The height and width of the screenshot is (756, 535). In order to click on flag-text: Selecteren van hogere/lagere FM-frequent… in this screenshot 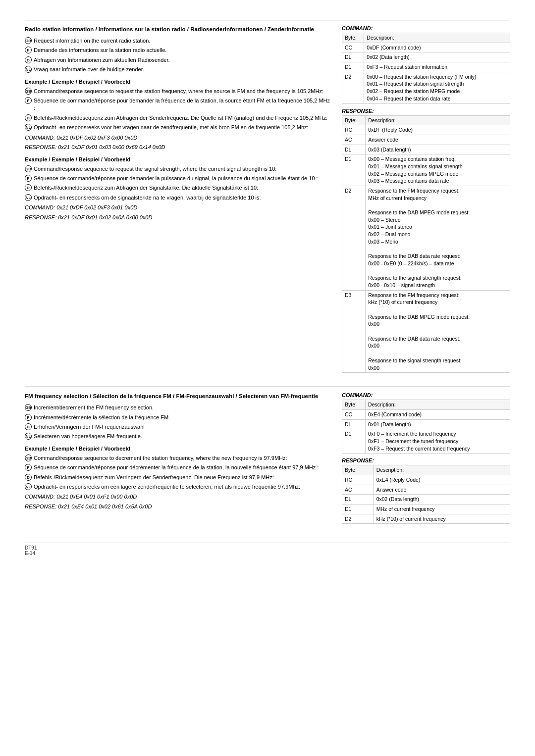, I will do `click(88, 437)`.